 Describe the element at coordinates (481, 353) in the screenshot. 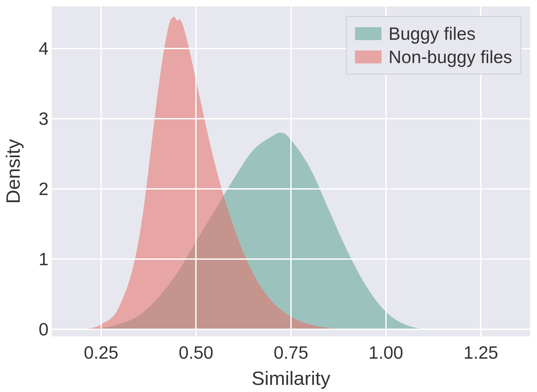

I see `x-tick-label: 1.25` at that location.